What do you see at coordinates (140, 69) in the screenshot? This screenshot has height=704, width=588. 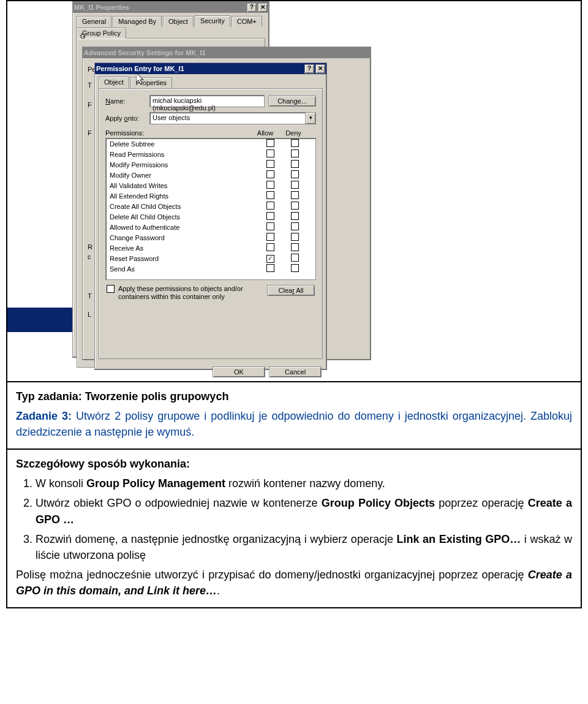 I see `titlebar-text: Permission Entry for MK_I1` at bounding box center [140, 69].